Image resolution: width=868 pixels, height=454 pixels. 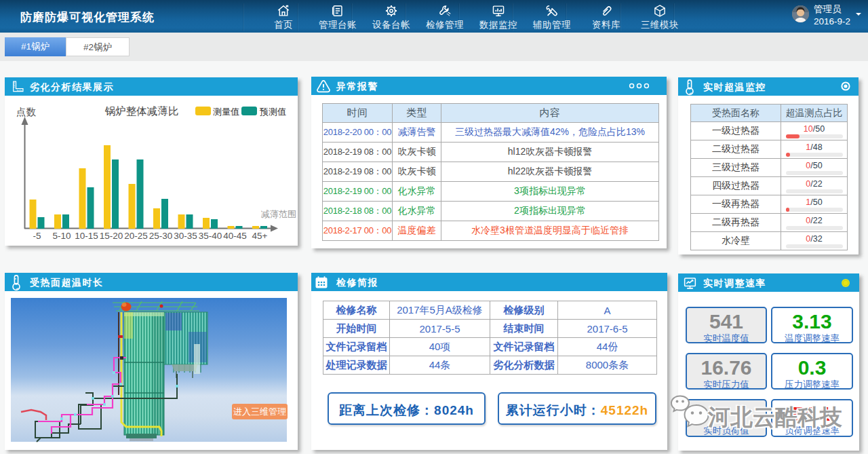 What do you see at coordinates (111, 236) in the screenshot?
I see `svg-text: 15-20` at bounding box center [111, 236].